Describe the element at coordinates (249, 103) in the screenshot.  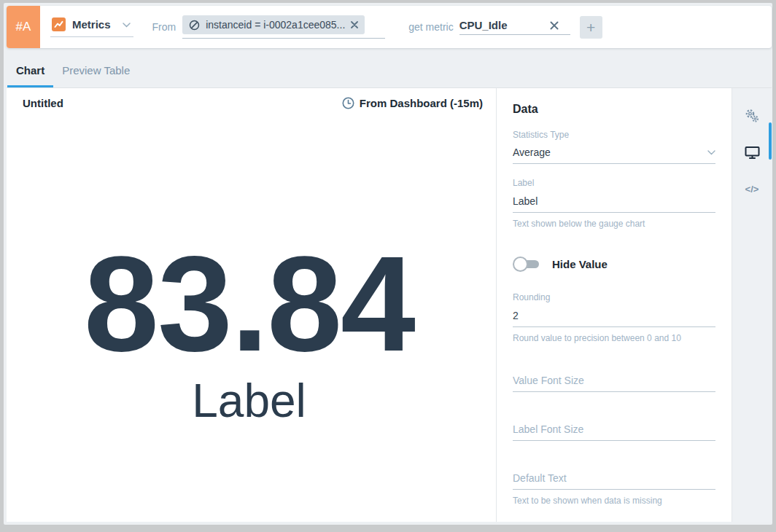
I see `chart-header: Untitled From Dashboard (-15m)` at that location.